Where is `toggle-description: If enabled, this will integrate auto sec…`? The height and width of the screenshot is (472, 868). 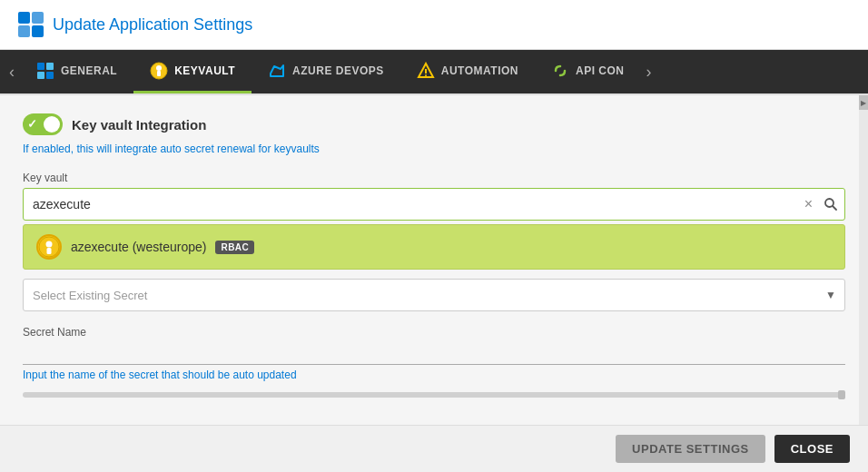
toggle-description: If enabled, this will integrate auto sec… is located at coordinates (434, 149).